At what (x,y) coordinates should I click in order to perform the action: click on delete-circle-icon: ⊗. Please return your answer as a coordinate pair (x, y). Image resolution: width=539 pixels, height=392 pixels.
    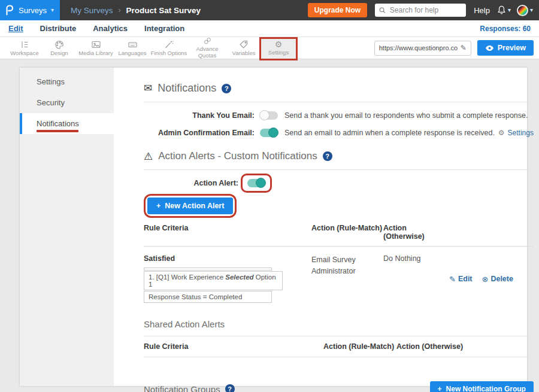
    Looking at the image, I should click on (485, 279).